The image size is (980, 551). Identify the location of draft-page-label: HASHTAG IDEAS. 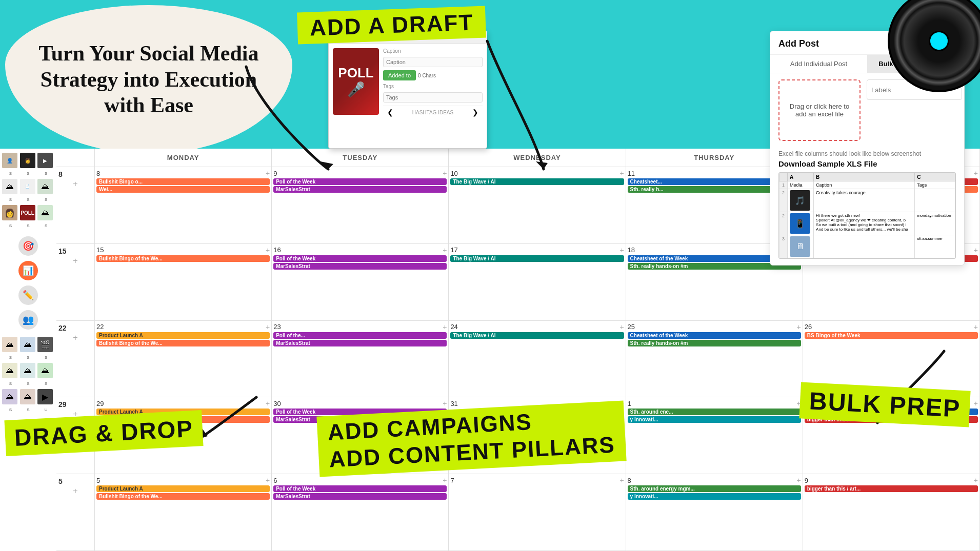
(433, 113).